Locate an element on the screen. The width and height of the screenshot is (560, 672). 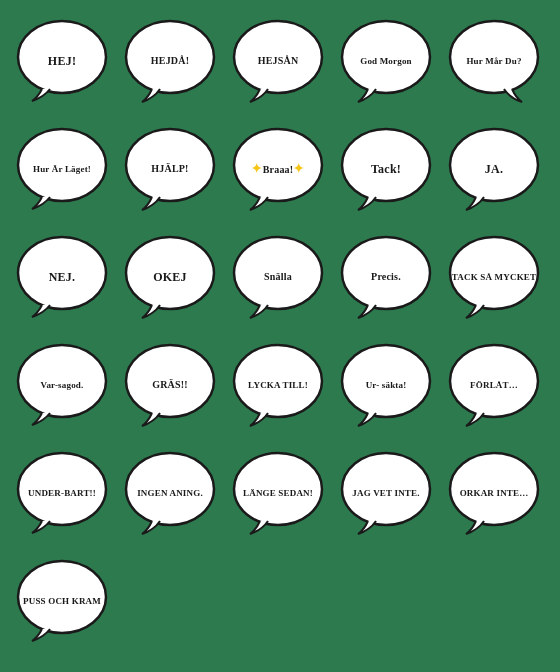
bubble-text-hej: HEJ! is located at coordinates (62, 61).